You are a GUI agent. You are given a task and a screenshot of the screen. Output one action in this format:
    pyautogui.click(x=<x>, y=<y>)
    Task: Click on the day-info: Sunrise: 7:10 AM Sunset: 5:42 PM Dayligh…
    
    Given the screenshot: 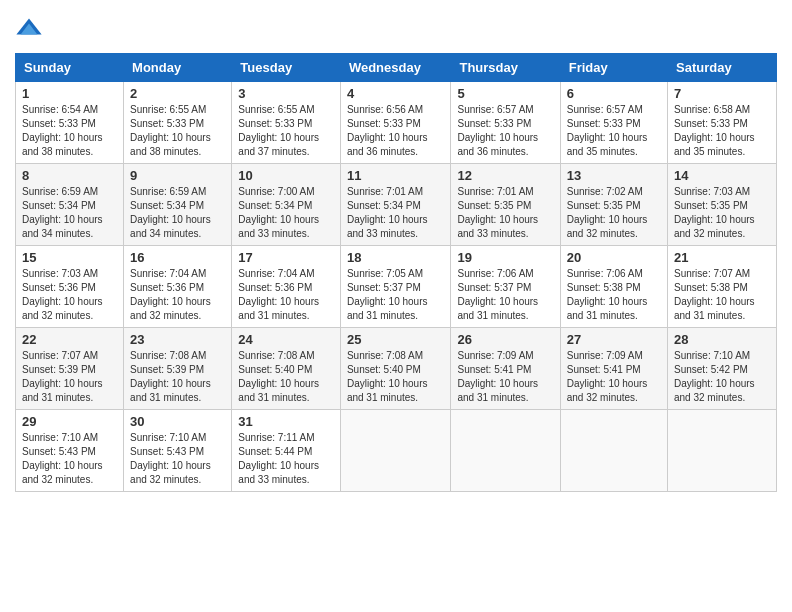 What is the action you would take?
    pyautogui.click(x=722, y=377)
    